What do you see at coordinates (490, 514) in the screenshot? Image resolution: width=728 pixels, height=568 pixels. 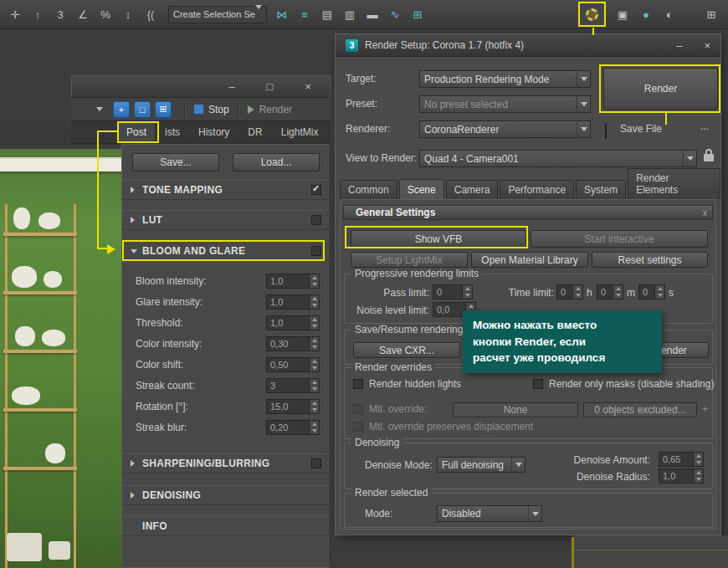 I see `render-selected-mode-dropdown: Disabled` at bounding box center [490, 514].